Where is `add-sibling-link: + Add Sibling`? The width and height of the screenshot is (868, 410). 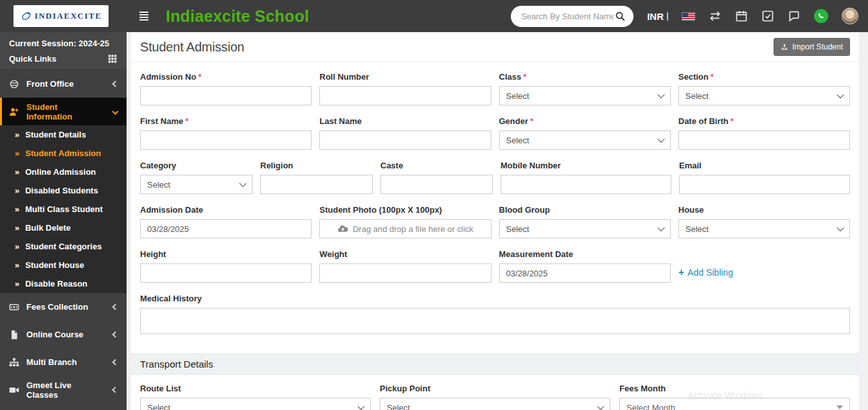 add-sibling-link: + Add Sibling is located at coordinates (705, 272).